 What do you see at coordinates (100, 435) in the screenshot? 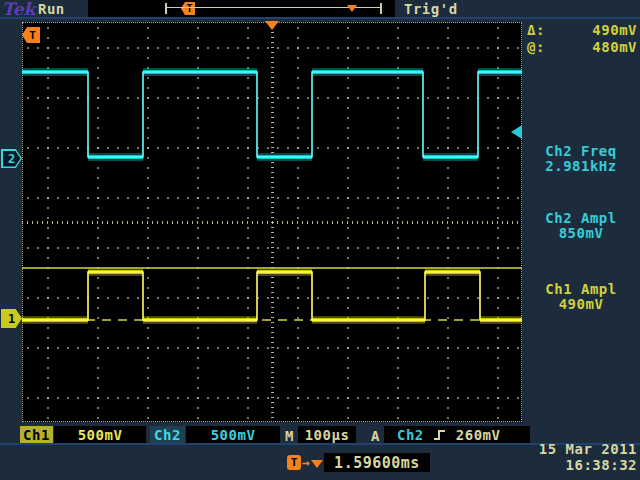
I see `ch1-scale: 500mV` at bounding box center [100, 435].